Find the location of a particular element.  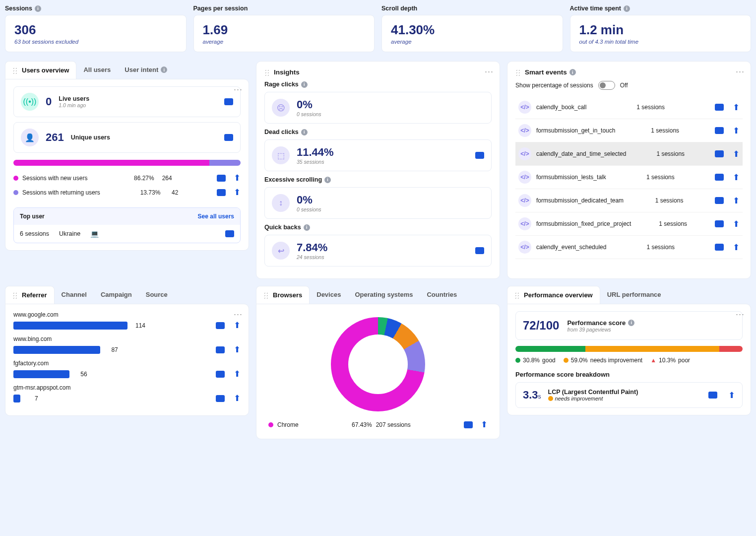

event-row: </> calendly_date_and_time_selected 1 se… is located at coordinates (629, 154).